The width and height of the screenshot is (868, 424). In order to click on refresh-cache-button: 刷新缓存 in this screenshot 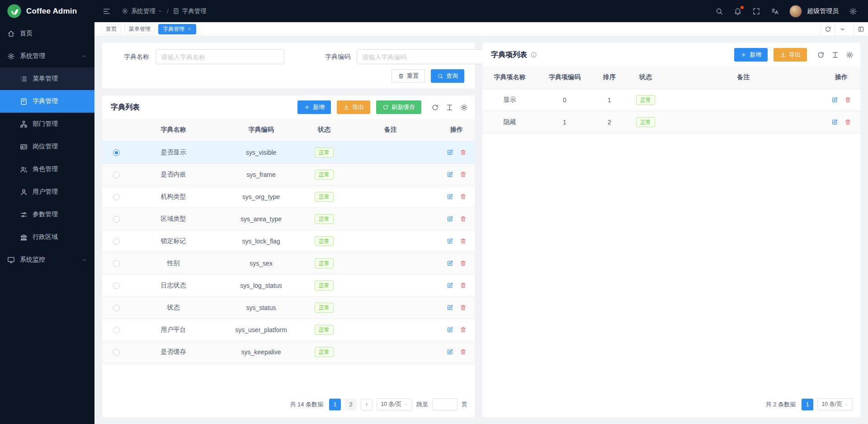, I will do `click(399, 107)`.